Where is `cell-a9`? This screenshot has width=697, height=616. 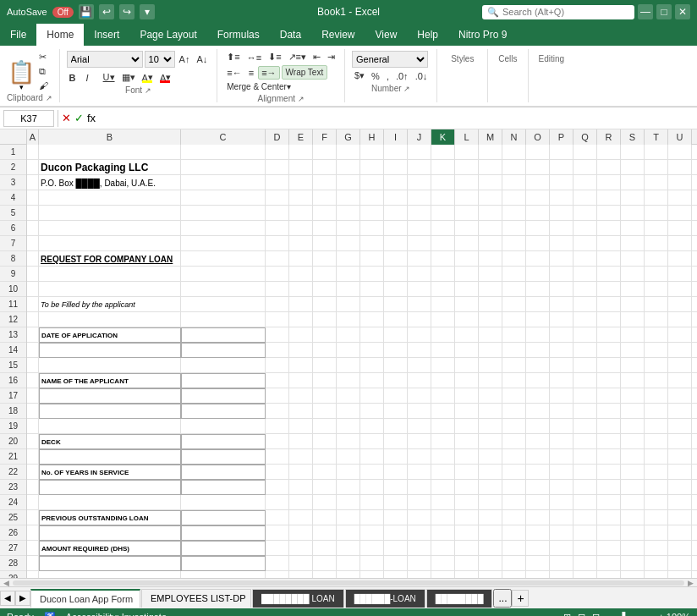 cell-a9 is located at coordinates (33, 274).